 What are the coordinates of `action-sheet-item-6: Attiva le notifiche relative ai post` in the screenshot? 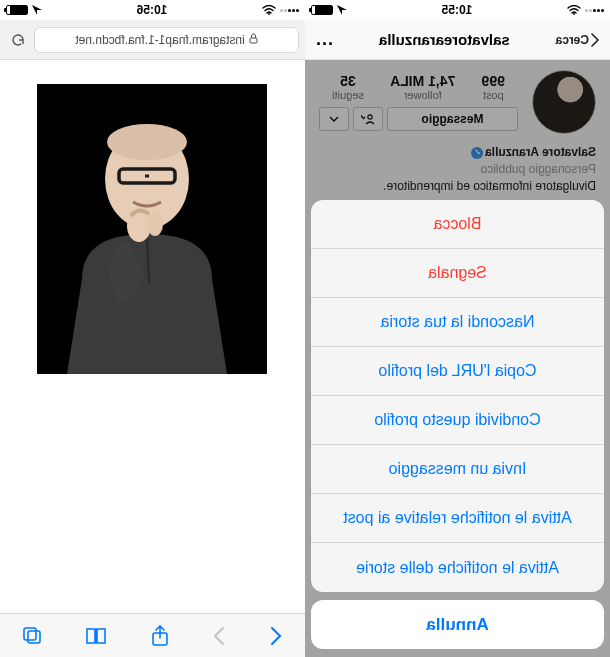 It's located at (458, 518).